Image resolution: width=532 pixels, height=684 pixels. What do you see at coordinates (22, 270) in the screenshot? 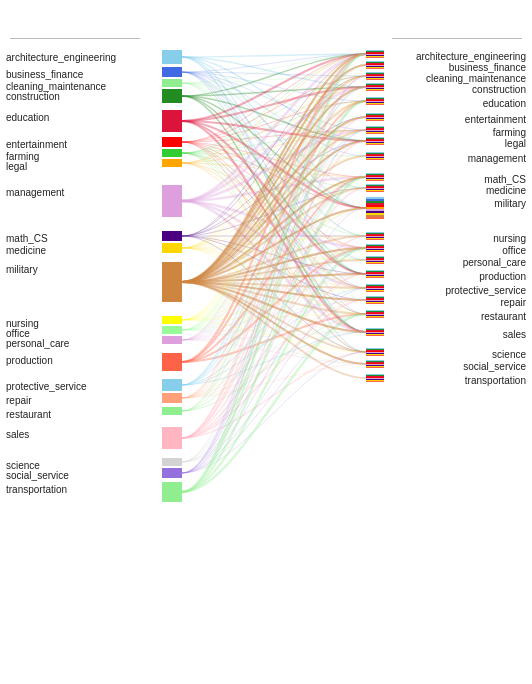
I see `father-label-military: military` at bounding box center [22, 270].